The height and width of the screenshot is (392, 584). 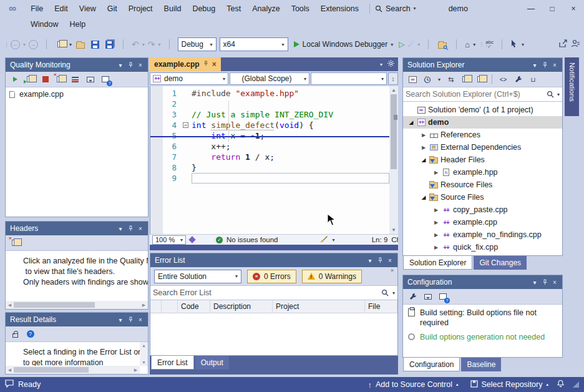 I want to click on spell-check-icon: abc✓, so click(x=489, y=44).